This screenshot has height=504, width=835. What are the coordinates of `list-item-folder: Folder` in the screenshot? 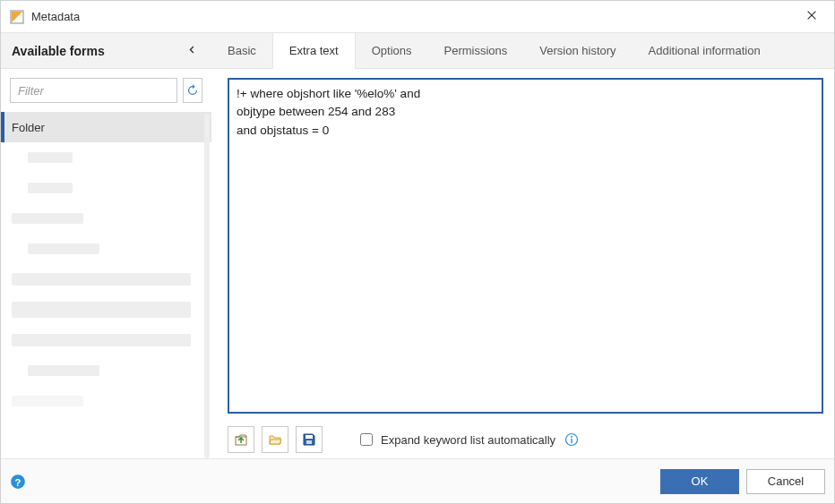 It's located at (106, 127).